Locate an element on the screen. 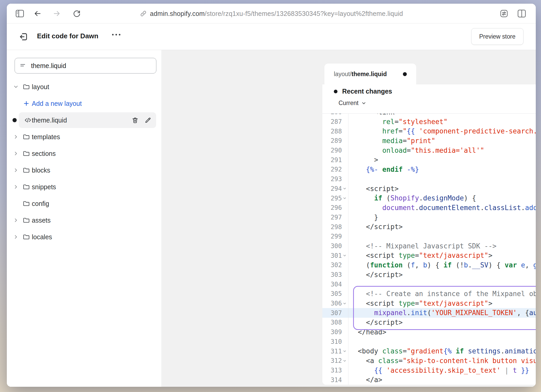  line-number: 313 is located at coordinates (335, 371).